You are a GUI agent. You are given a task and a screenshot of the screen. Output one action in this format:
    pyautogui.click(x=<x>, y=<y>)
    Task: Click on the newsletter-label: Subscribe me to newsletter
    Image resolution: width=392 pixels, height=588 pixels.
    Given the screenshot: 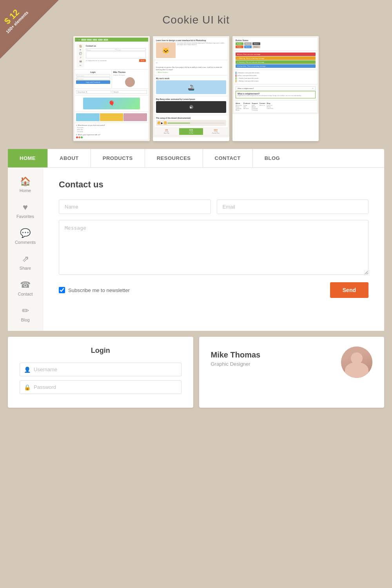 What is the action you would take?
    pyautogui.click(x=94, y=290)
    